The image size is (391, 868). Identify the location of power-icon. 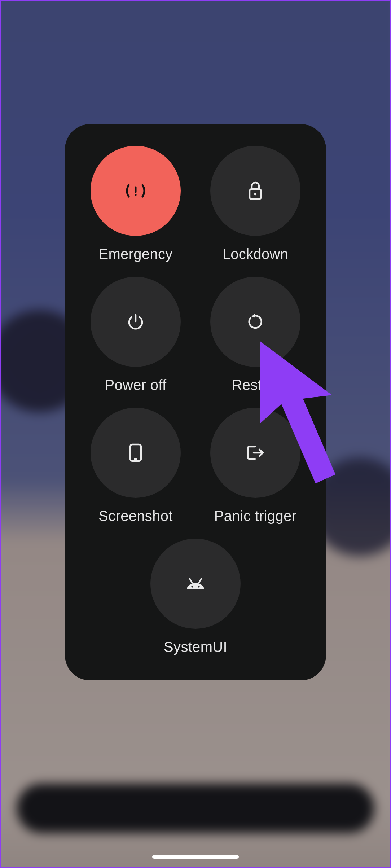
(136, 322).